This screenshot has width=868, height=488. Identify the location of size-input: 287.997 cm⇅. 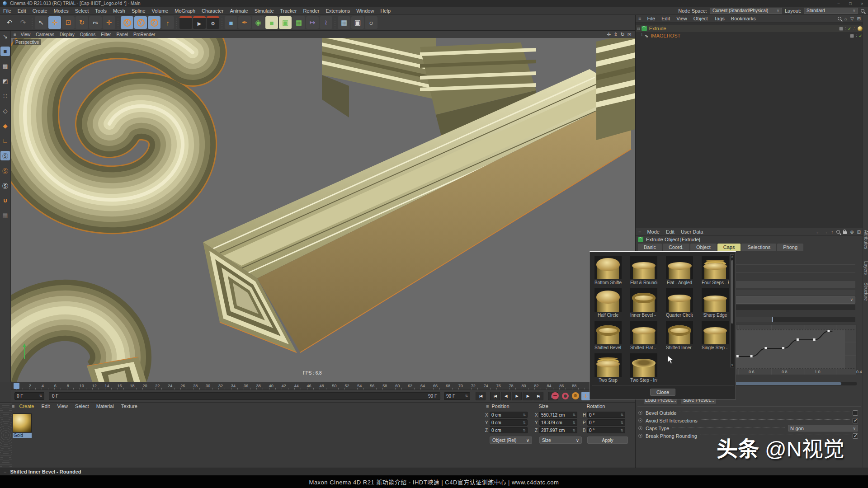
(558, 430).